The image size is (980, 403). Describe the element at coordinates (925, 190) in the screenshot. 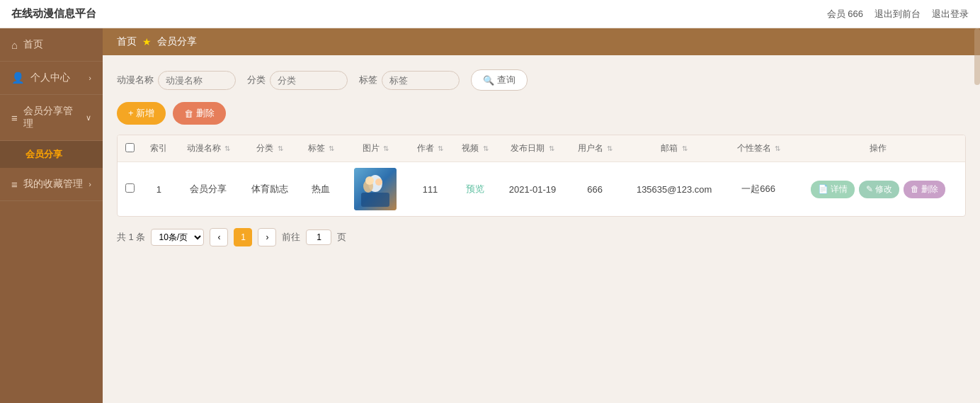

I see `delete-button: 🗑 删除` at that location.